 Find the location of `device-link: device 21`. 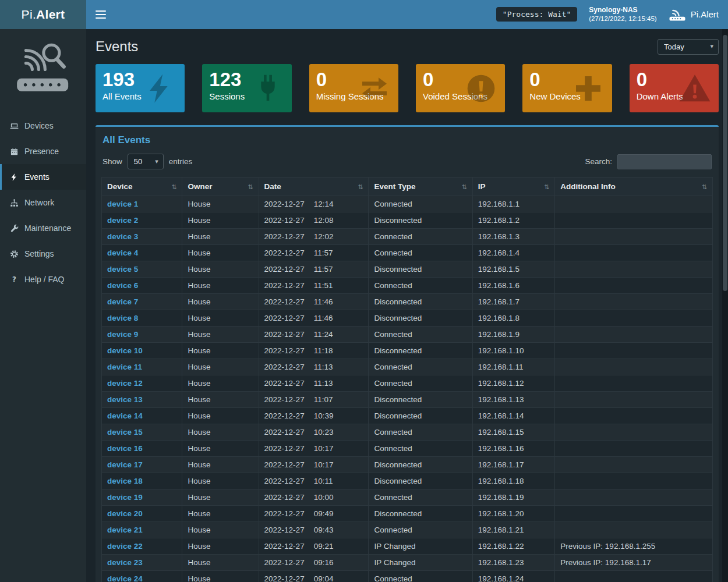

device-link: device 21 is located at coordinates (125, 530).